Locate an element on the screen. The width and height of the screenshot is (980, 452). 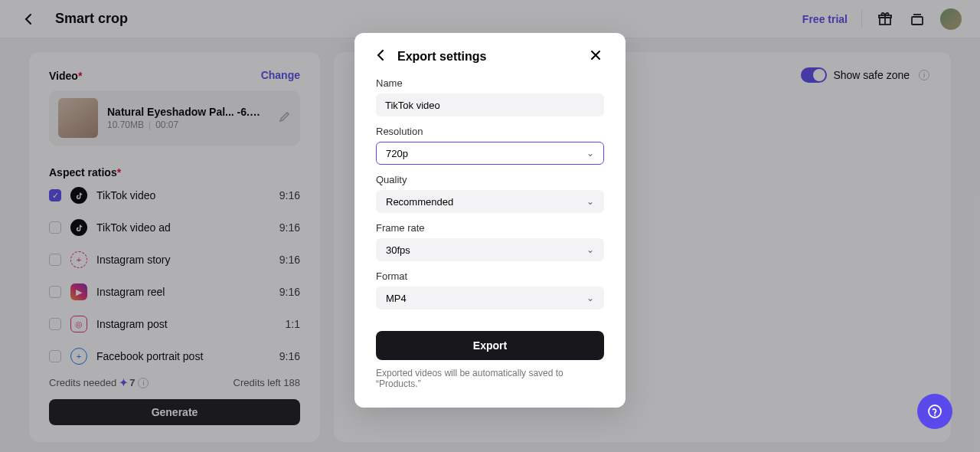
modal-back-button is located at coordinates (383, 57).